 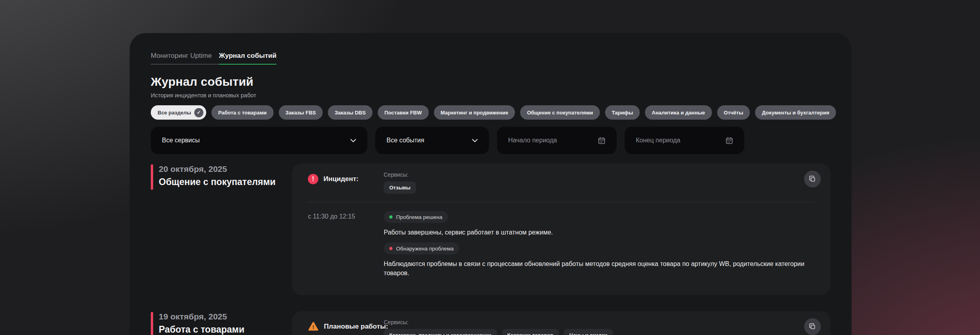 What do you see at coordinates (179, 112) in the screenshot?
I see `section-chip: Все разделы ✓` at bounding box center [179, 112].